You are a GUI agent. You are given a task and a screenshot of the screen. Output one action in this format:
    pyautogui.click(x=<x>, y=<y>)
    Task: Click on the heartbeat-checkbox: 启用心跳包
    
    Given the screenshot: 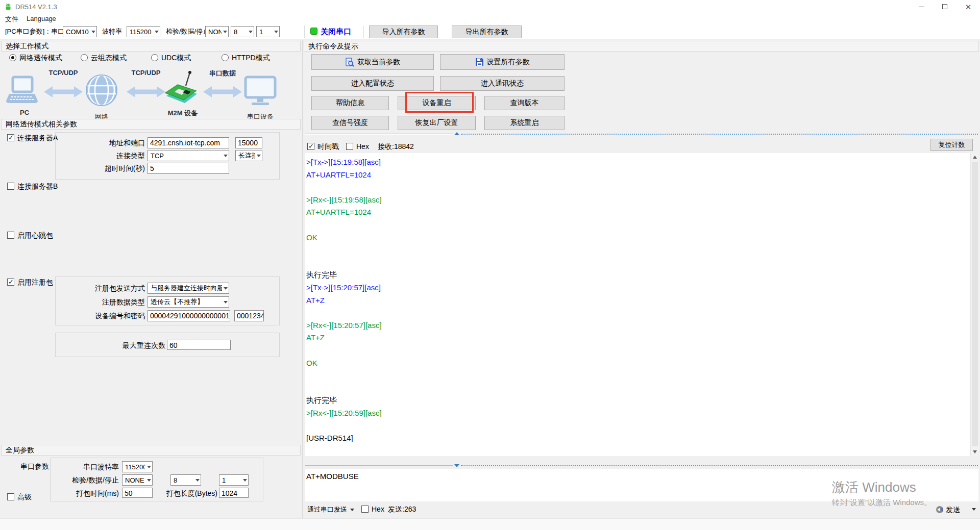 What is the action you would take?
    pyautogui.click(x=30, y=235)
    